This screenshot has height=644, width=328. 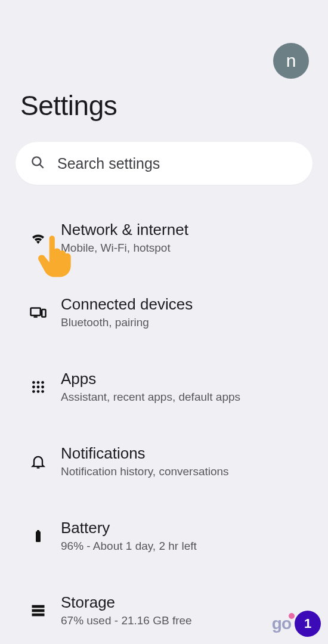 What do you see at coordinates (164, 110) in the screenshot?
I see `page-title: Settings` at bounding box center [164, 110].